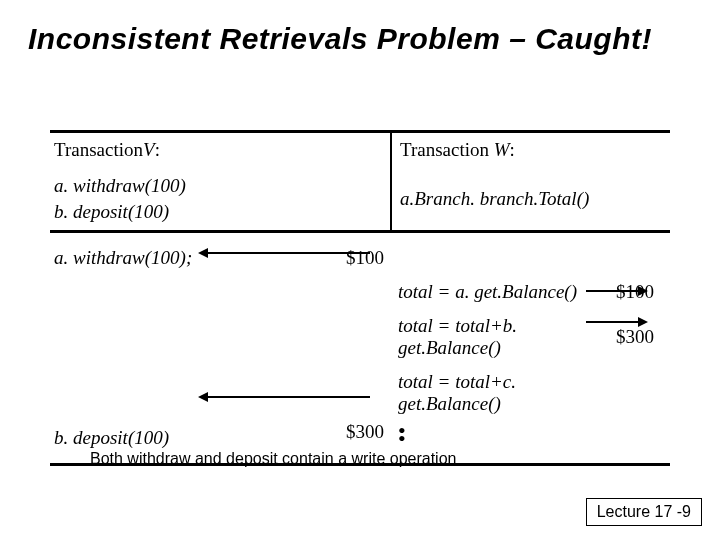  What do you see at coordinates (273, 459) in the screenshot?
I see `footnote: Both withdraw and deposit contain a writ…` at bounding box center [273, 459].